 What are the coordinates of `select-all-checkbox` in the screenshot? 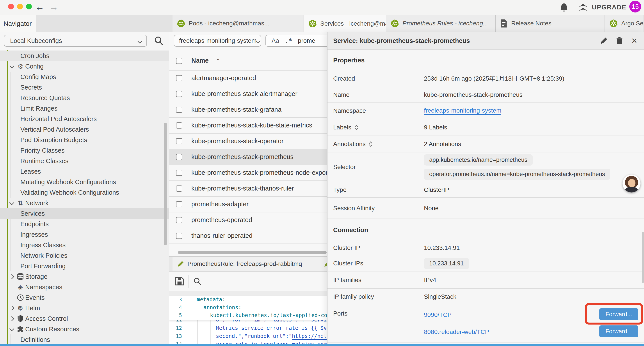 It's located at (179, 61).